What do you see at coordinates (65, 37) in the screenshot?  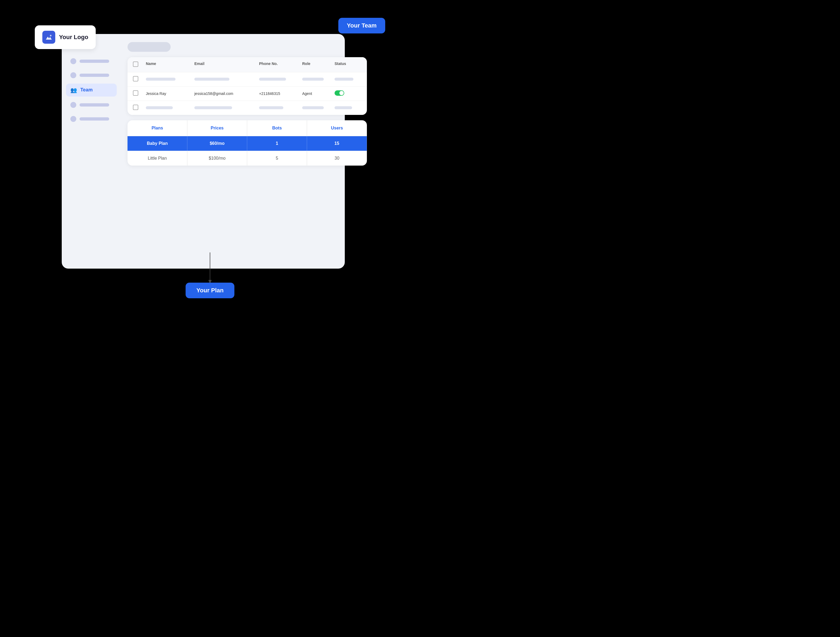 I see `logo-card: Your Logo` at bounding box center [65, 37].